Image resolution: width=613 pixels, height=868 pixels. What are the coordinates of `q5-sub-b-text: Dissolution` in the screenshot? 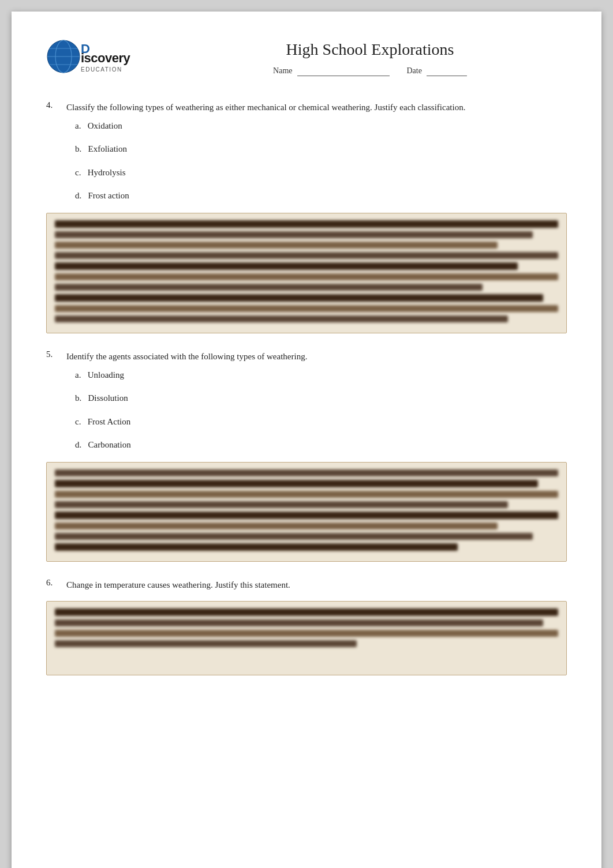 It's located at (109, 398).